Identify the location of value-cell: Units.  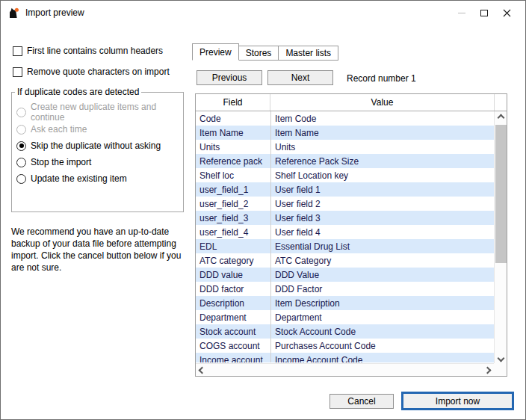
(383, 146).